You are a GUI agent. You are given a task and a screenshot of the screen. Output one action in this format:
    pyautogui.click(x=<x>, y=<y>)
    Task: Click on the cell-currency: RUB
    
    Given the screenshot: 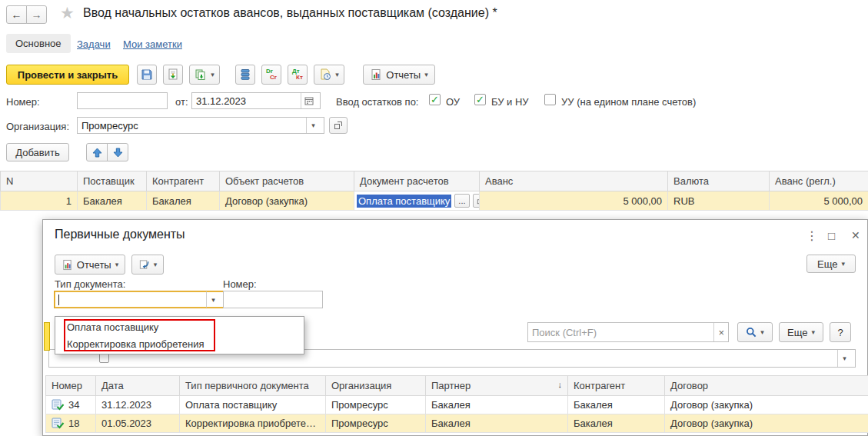 What is the action you would take?
    pyautogui.click(x=719, y=201)
    